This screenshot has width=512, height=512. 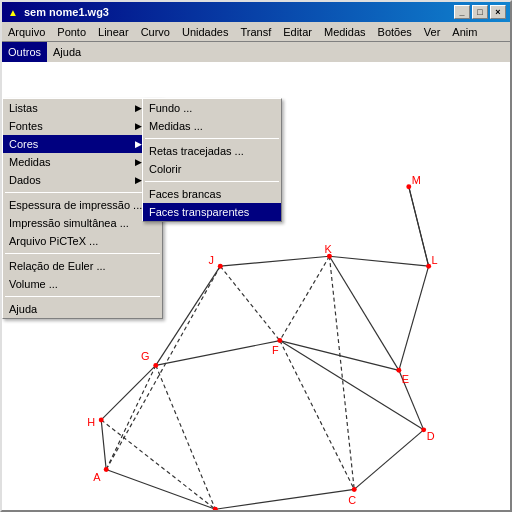 I want to click on window-icon: ▲, so click(x=13, y=12).